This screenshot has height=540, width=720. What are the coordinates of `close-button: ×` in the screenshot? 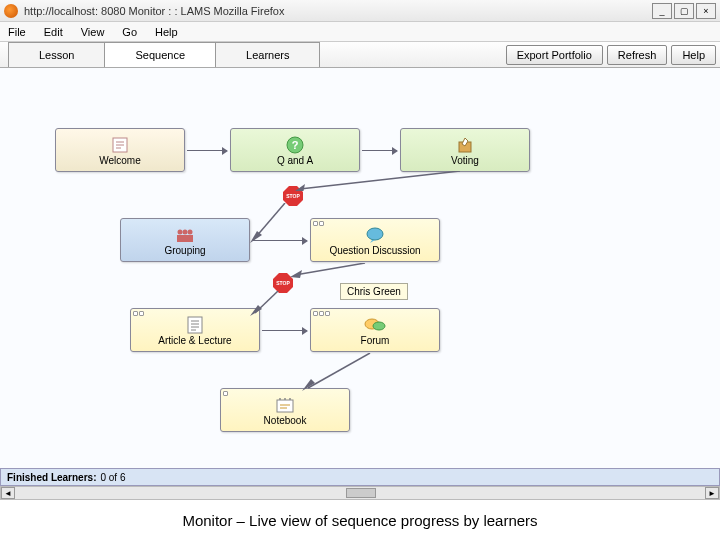 It's located at (706, 11).